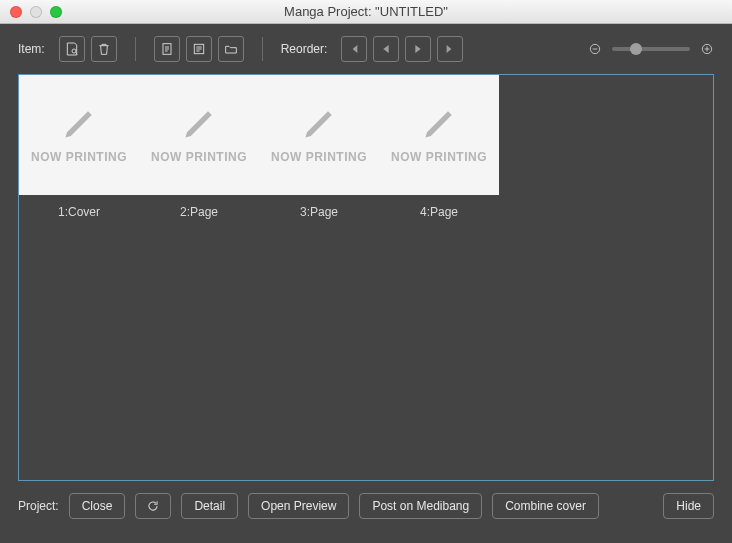 The image size is (732, 543). What do you see at coordinates (88, 49) in the screenshot?
I see `item-buttons` at bounding box center [88, 49].